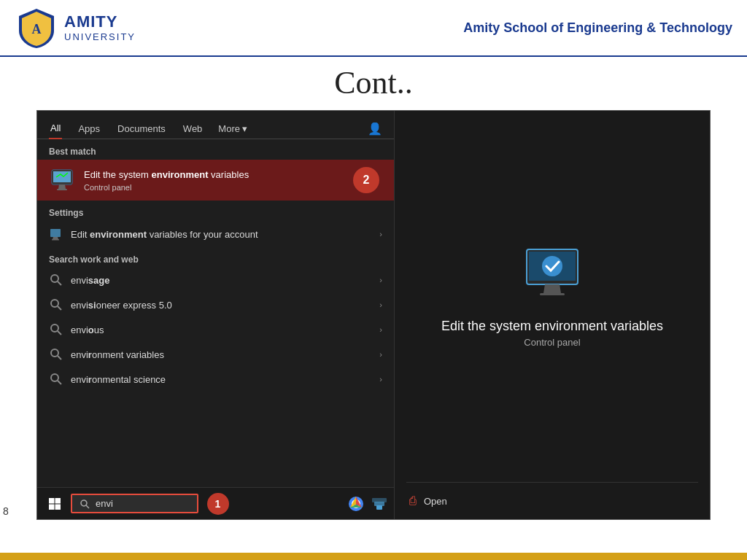  I want to click on taskbar-search: envi, so click(134, 503).